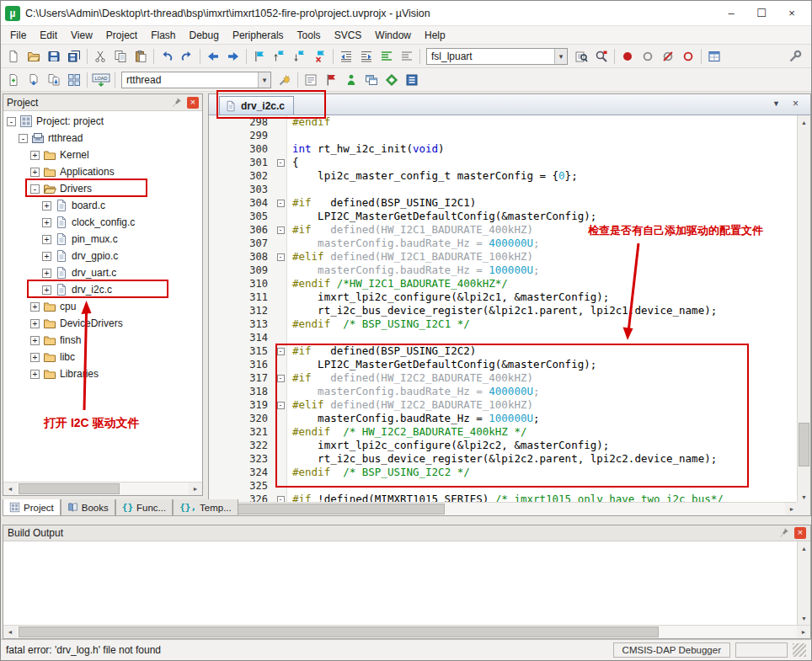  I want to click on menu-edit: Edit, so click(49, 35).